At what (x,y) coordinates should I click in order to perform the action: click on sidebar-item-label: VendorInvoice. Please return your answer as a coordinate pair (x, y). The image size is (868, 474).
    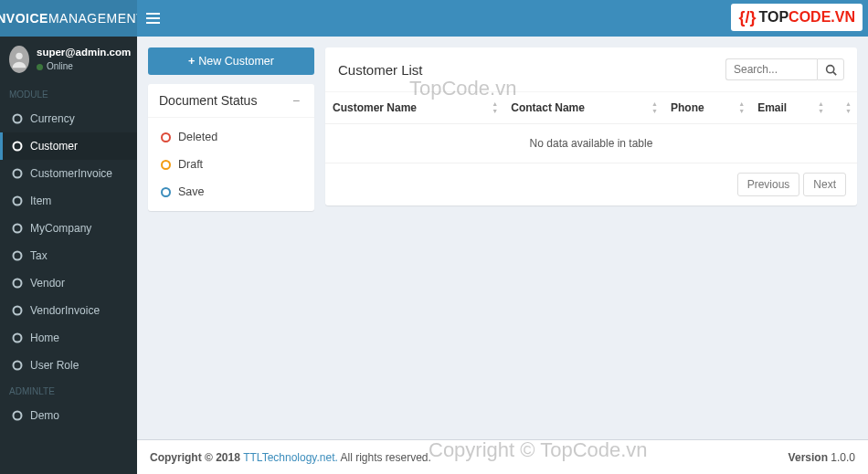
    Looking at the image, I should click on (65, 311).